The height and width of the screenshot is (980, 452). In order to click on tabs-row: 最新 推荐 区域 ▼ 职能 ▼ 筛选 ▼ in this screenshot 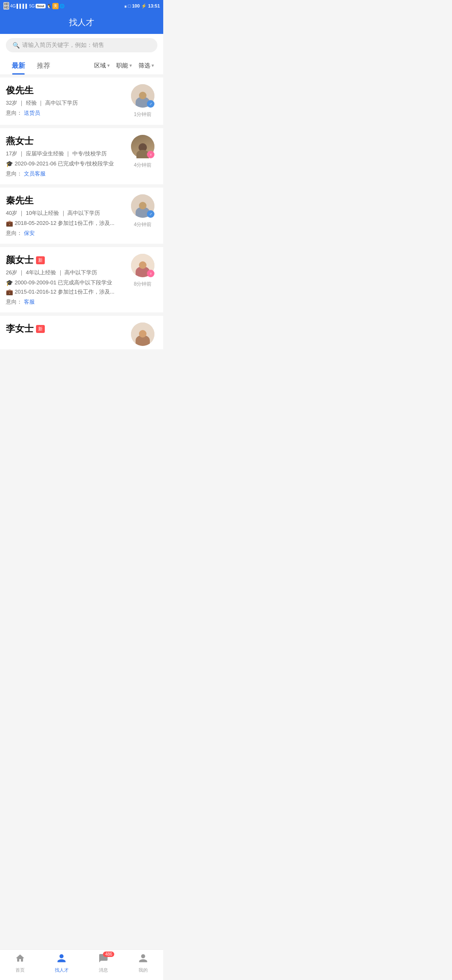, I will do `click(82, 66)`.